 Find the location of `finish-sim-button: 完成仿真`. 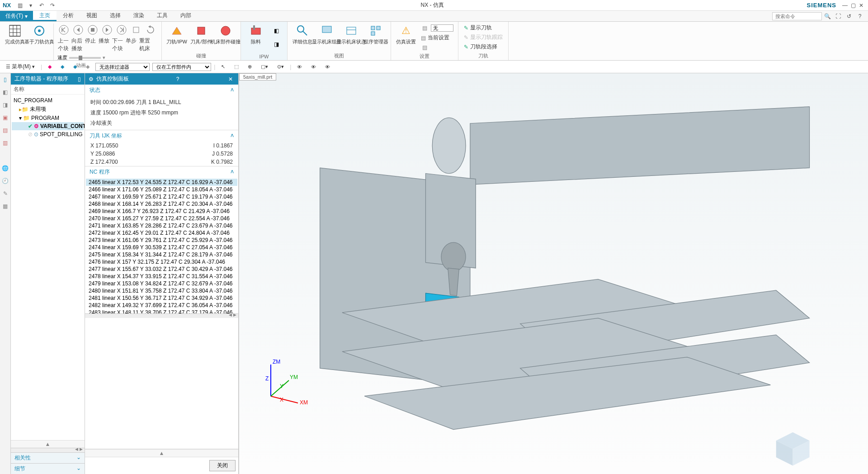

finish-sim-button: 完成仿真 is located at coordinates (15, 34).